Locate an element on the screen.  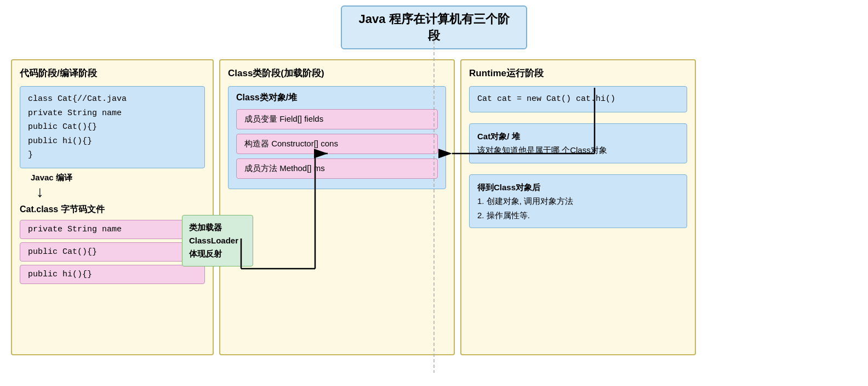
field-row-2: 成员方法 Method[] ms is located at coordinates (337, 169).